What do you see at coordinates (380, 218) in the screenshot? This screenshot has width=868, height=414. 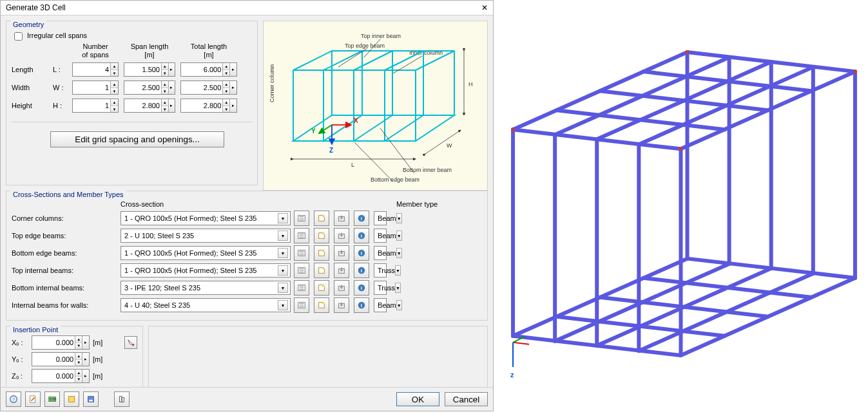 I see `mt-select-0: Beam▼` at bounding box center [380, 218].